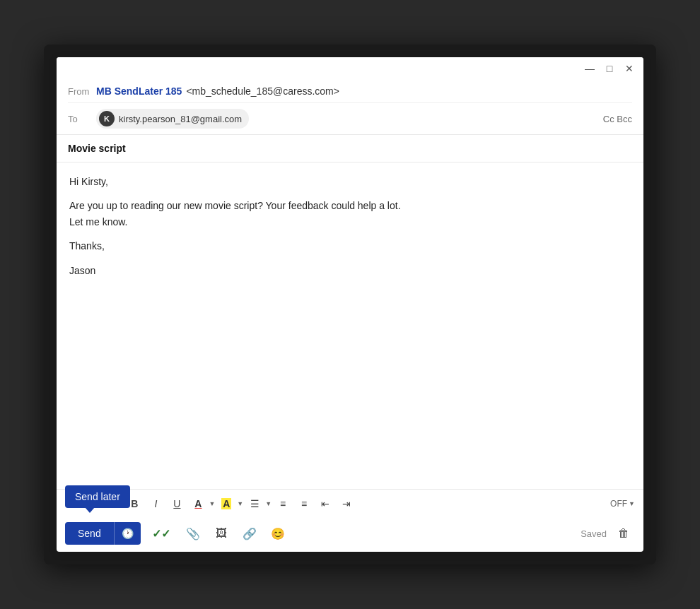  I want to click on from-label: From, so click(82, 92).